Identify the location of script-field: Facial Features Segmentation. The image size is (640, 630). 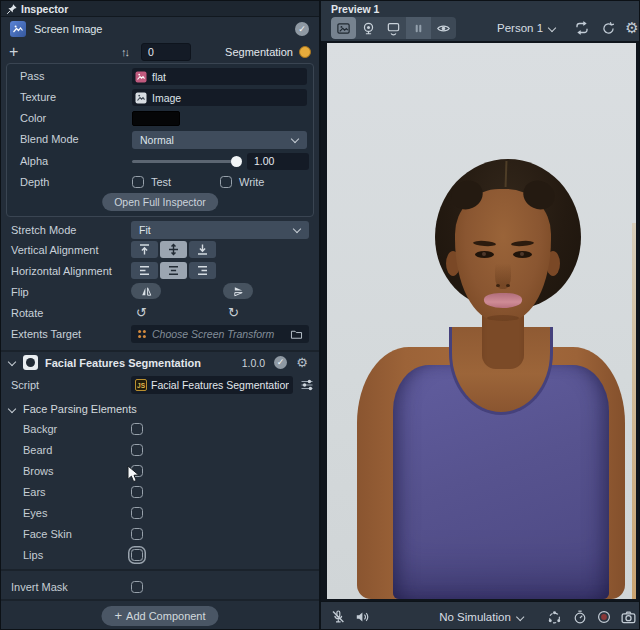
(212, 385).